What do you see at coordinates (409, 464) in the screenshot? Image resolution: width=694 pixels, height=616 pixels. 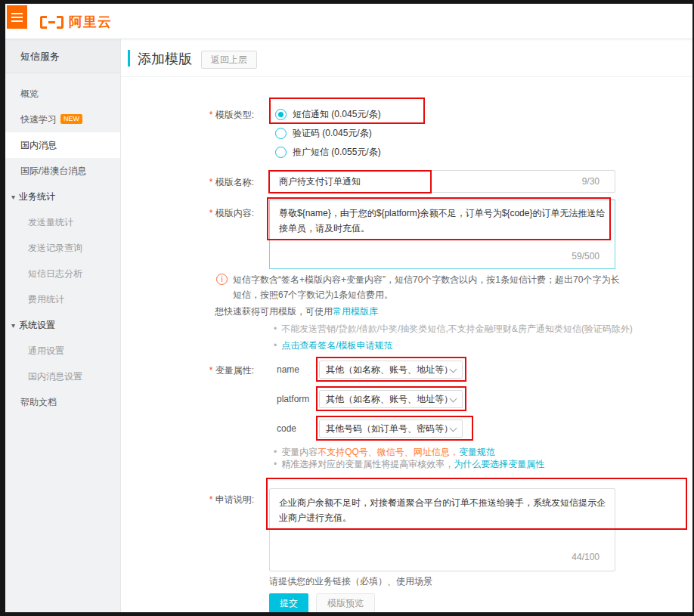 I see `var-bullet-2: •精准选择对应的变量属性将提高审核效率，为什么要选择变量属性` at bounding box center [409, 464].